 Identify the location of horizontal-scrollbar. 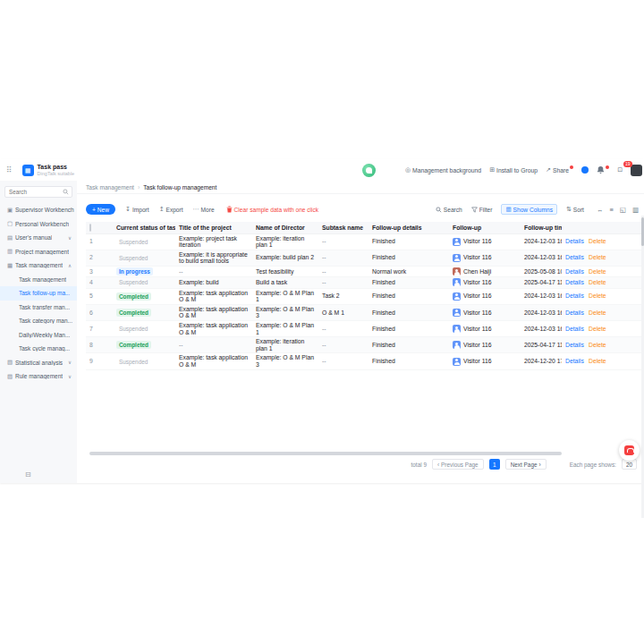
(326, 453).